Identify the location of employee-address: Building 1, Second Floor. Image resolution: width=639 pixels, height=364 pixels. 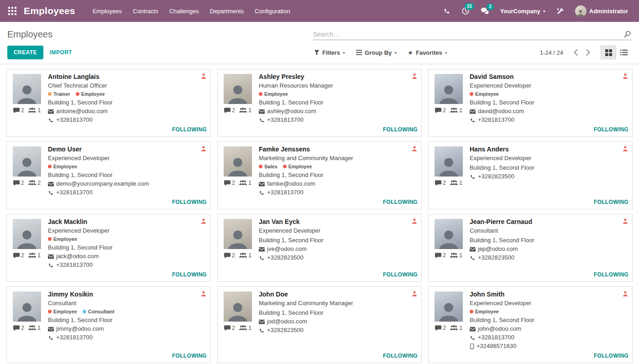
(549, 320).